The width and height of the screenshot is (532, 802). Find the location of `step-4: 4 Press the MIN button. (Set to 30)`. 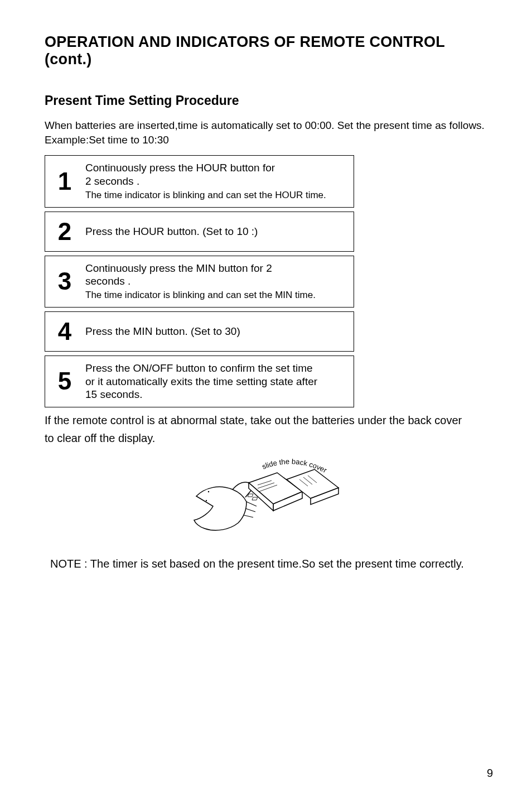

step-4: 4 Press the MIN button. (Set to 30) is located at coordinates (200, 332).